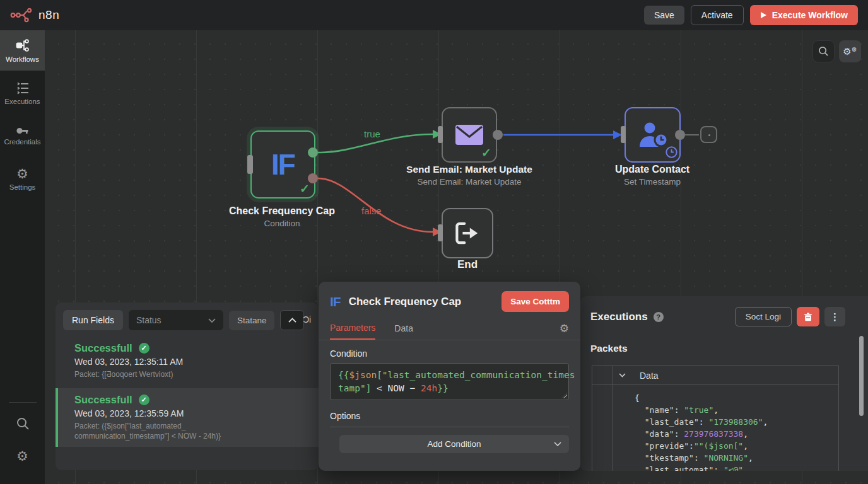 The height and width of the screenshot is (484, 868). I want to click on key-icon, so click(23, 131).